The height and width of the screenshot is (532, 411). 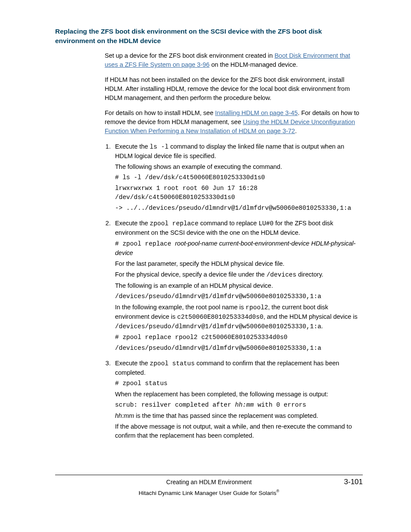 What do you see at coordinates (239, 395) in the screenshot?
I see `text: When the replacement has been completed,…` at bounding box center [239, 395].